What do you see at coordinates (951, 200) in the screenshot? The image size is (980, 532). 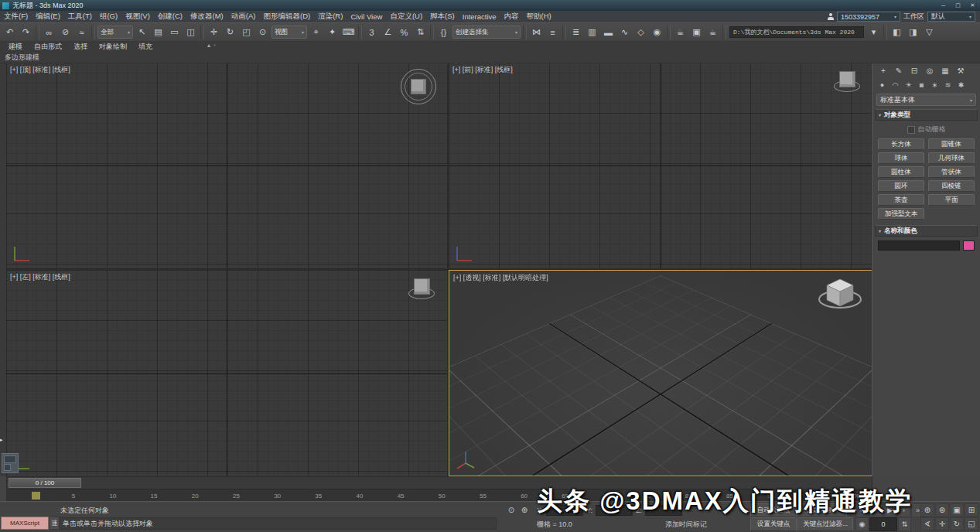 I see `primitive-button: 平面` at bounding box center [951, 200].